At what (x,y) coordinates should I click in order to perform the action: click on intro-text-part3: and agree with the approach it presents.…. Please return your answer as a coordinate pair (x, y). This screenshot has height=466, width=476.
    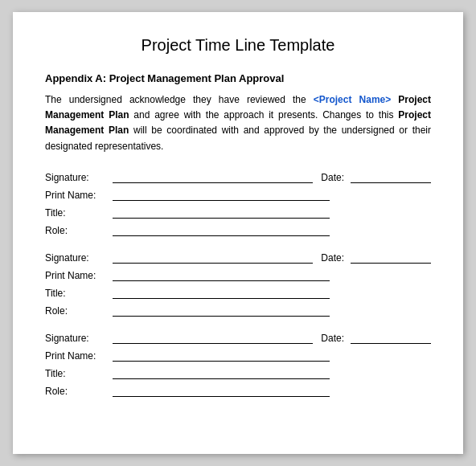
    Looking at the image, I should click on (264, 115).